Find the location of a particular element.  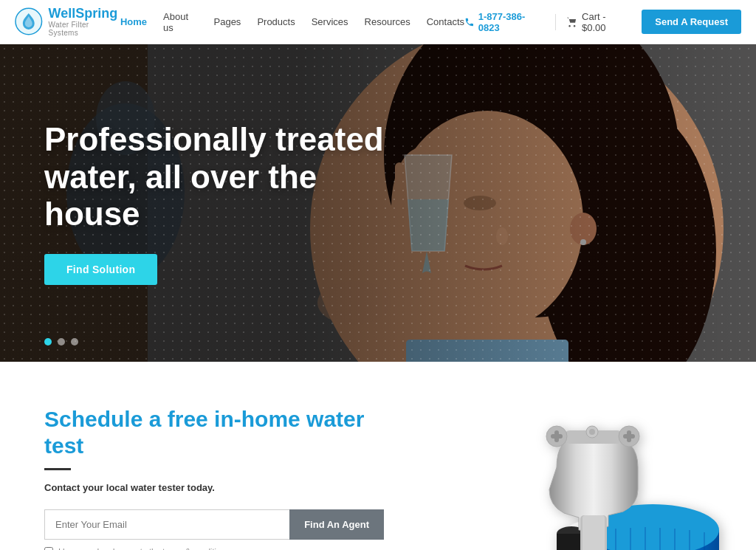

main-nav: Home About us Pages Products Services Re… is located at coordinates (292, 22).